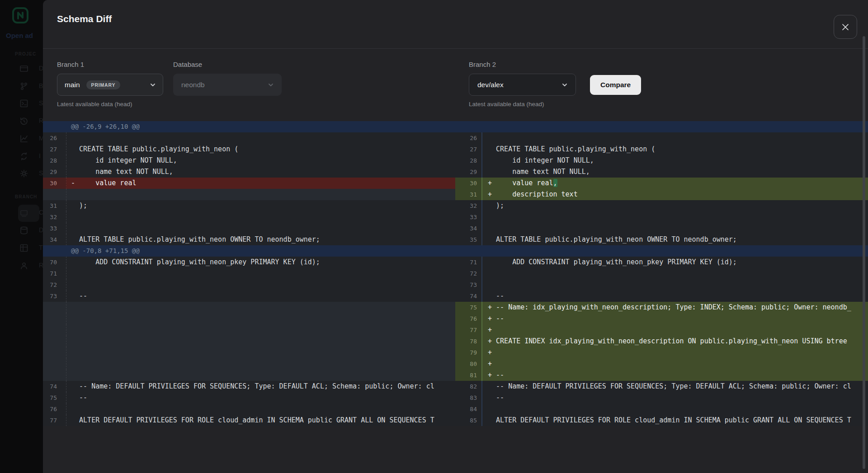 Image resolution: width=868 pixels, height=473 pixels. Describe the element at coordinates (662, 342) in the screenshot. I see `diff-cell-add: 78+ CREATE INDEX idx_playing_with_neon_d…` at that location.